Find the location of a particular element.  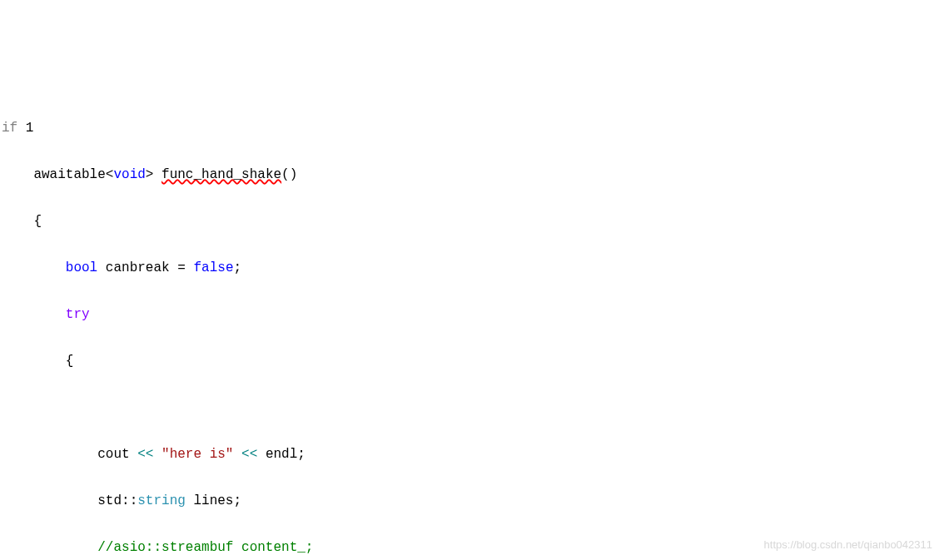

bool-keyword: bool is located at coordinates (82, 268).